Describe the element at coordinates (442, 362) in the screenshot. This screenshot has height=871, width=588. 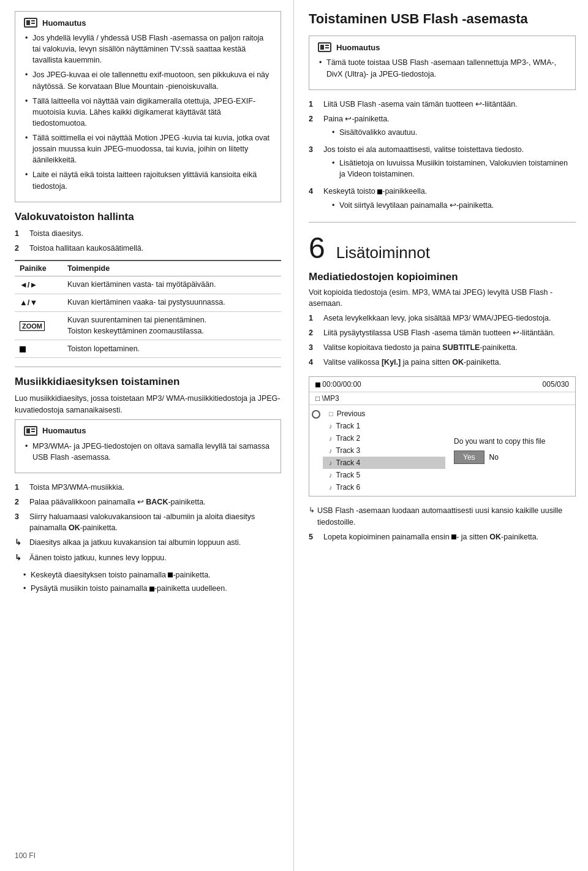
I see `step-item: 4 Valitse valikossa [Kyl.] ja paina sitt…` at that location.